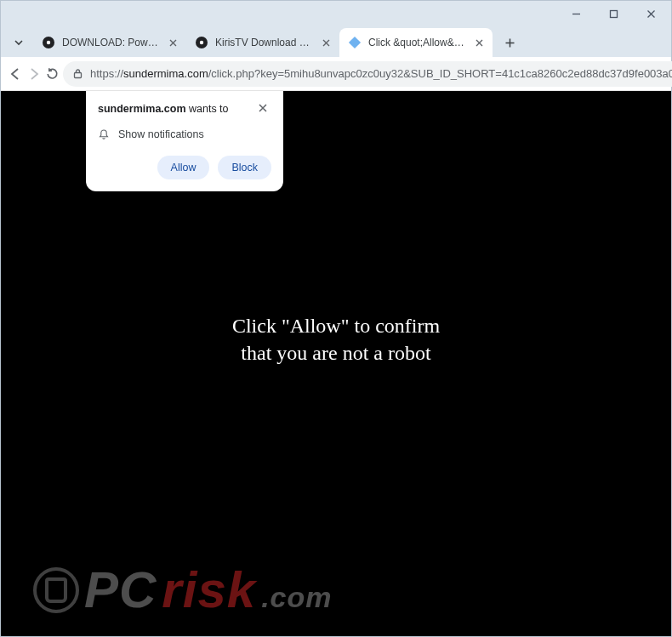 The image size is (672, 637). I want to click on tab-2: KirisTV Download Page — Kiris, so click(263, 43).